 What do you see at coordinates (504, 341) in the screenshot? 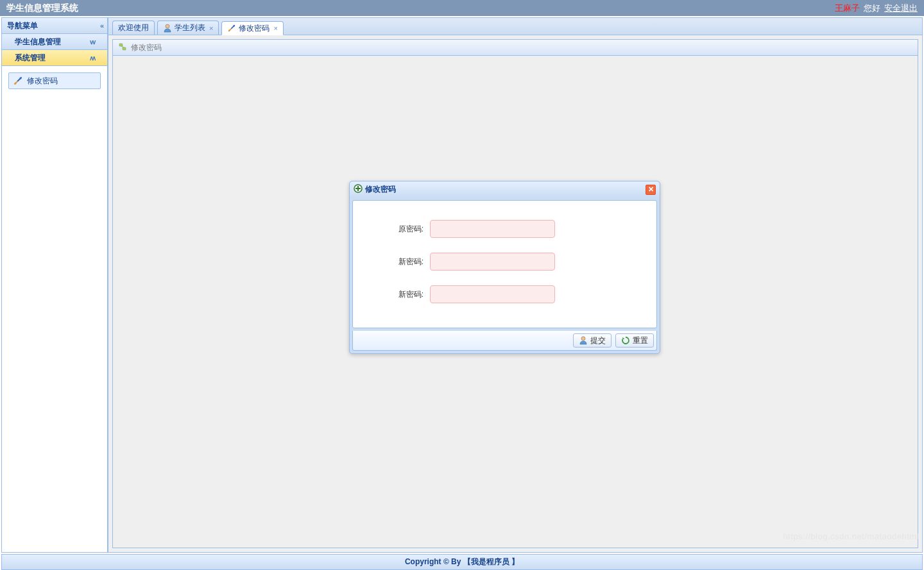
I see `dialog-footer: 提交 重置` at bounding box center [504, 341].